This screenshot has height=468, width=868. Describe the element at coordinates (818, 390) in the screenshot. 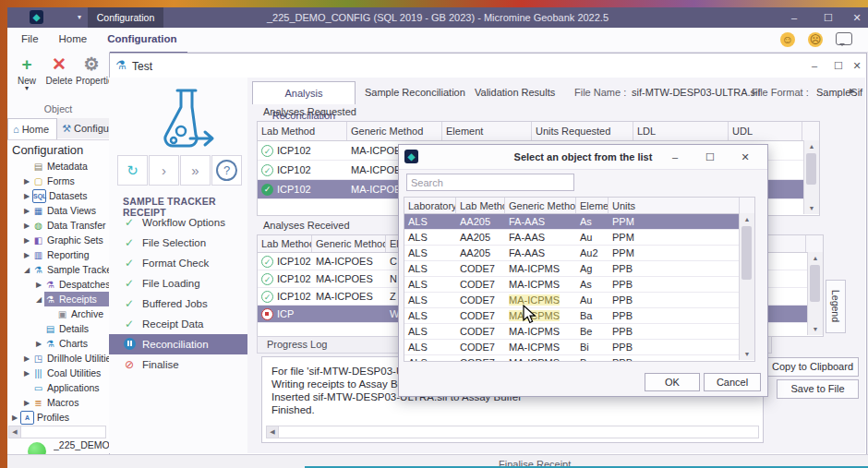

I see `save-to-file-button: Save to File` at that location.